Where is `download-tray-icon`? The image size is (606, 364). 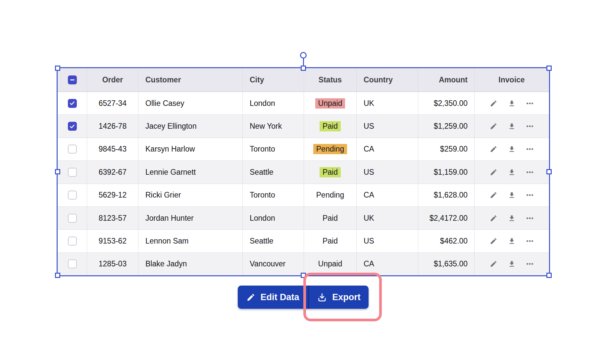
download-tray-icon is located at coordinates (322, 297).